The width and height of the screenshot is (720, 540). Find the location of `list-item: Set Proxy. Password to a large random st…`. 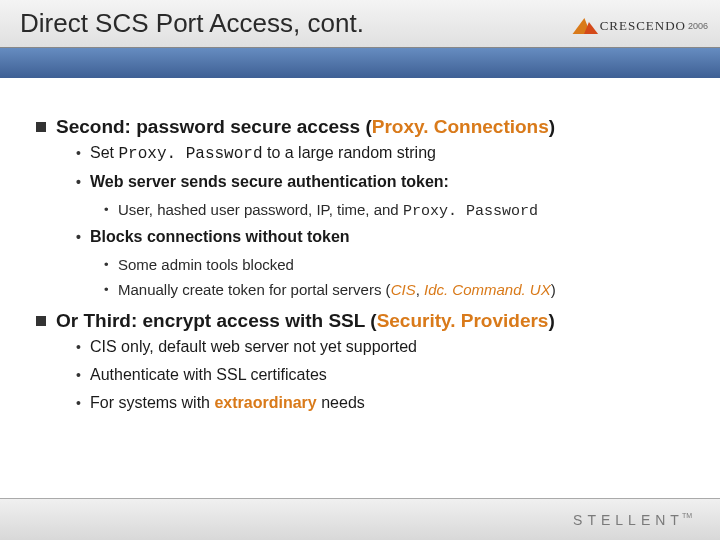

list-item: Set Proxy. Password to a large random st… is located at coordinates (383, 154).